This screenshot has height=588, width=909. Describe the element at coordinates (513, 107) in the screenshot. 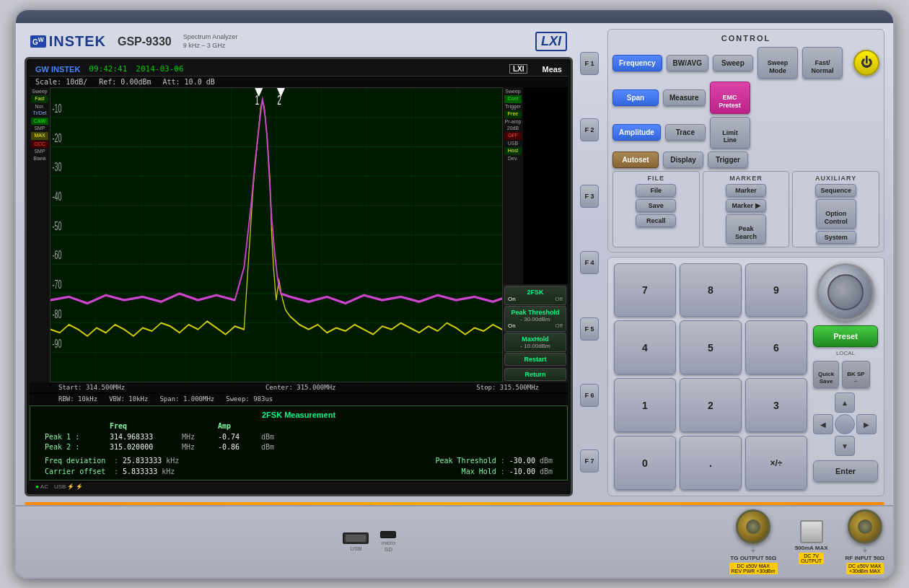

I see `trigger-indicator: Trigger` at that location.